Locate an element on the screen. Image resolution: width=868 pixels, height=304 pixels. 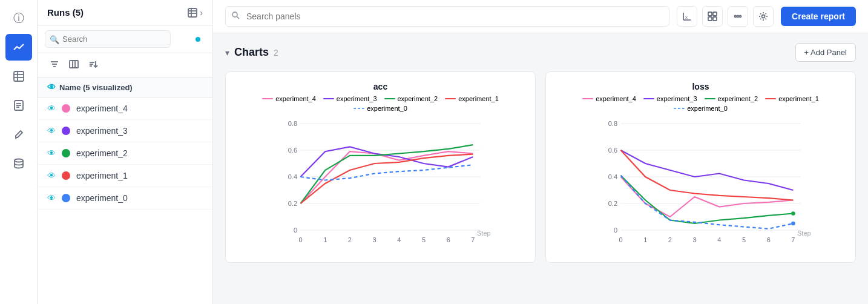
svg-text: 0.8 is located at coordinates (613, 124).